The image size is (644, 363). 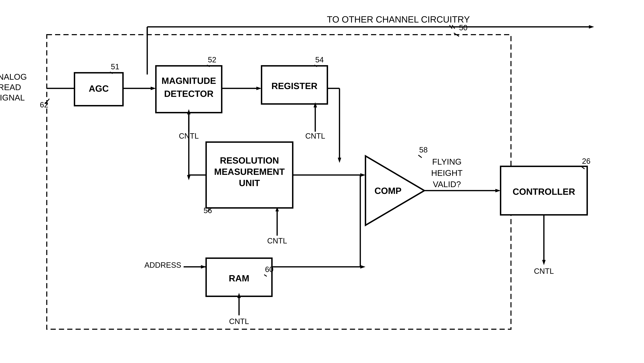 What do you see at coordinates (250, 160) in the screenshot?
I see `rmu-label1: RESOLUTION` at bounding box center [250, 160].